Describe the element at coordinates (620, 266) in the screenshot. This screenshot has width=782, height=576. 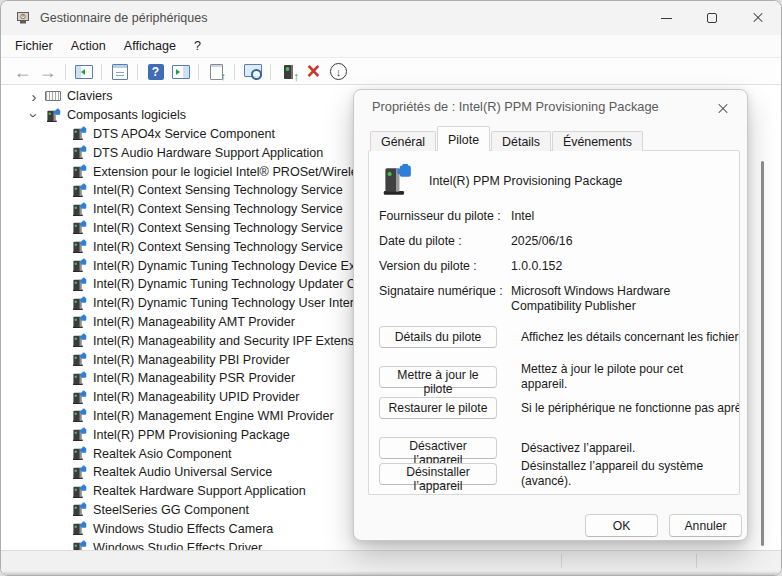
I see `field-value: 1.0.0.152` at that location.